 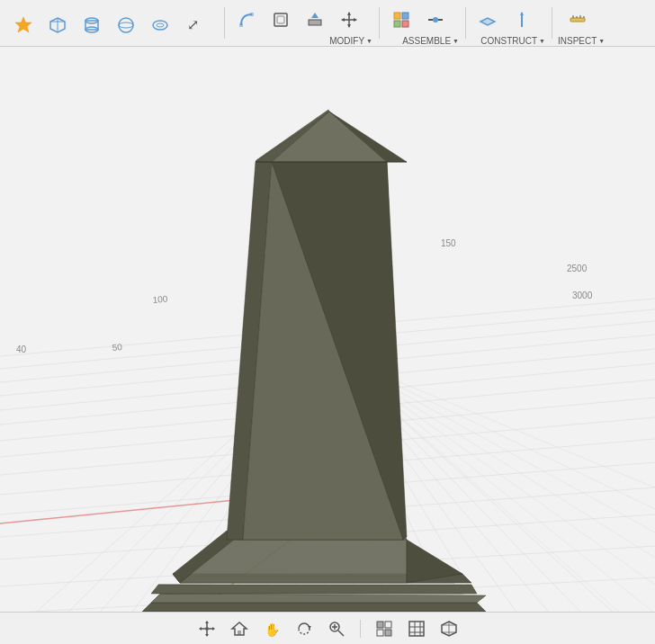 I want to click on construct-group: CONSTRUCT ▼, so click(x=508, y=23).